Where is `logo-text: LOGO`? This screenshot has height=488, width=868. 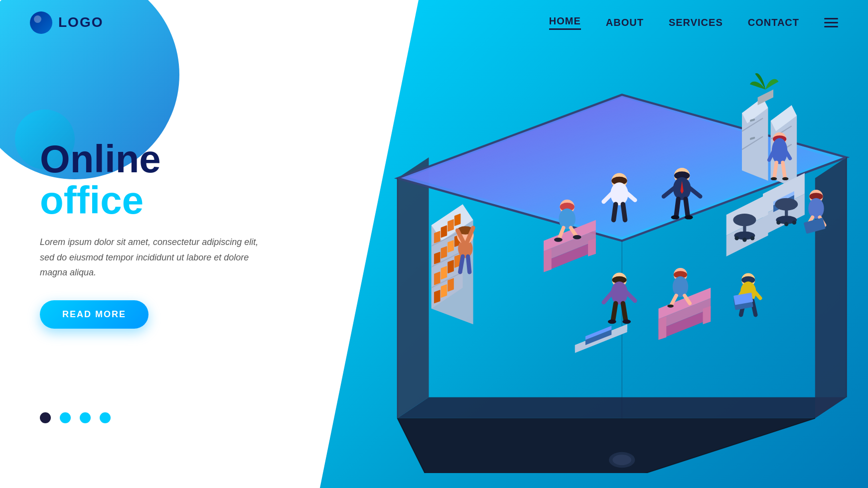 logo-text: LOGO is located at coordinates (81, 22).